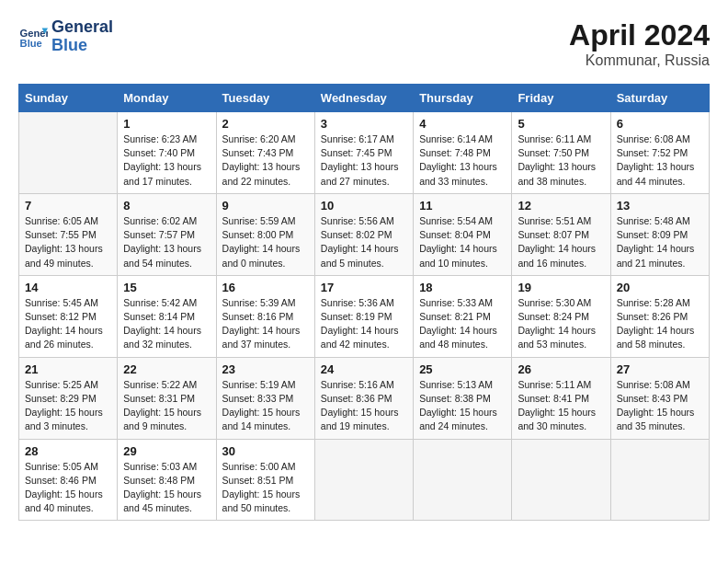 This screenshot has width=728, height=563. I want to click on calendar-cell: 30Sunrise: 5:00 AMSunset: 8:51 PMDayligh…, so click(265, 480).